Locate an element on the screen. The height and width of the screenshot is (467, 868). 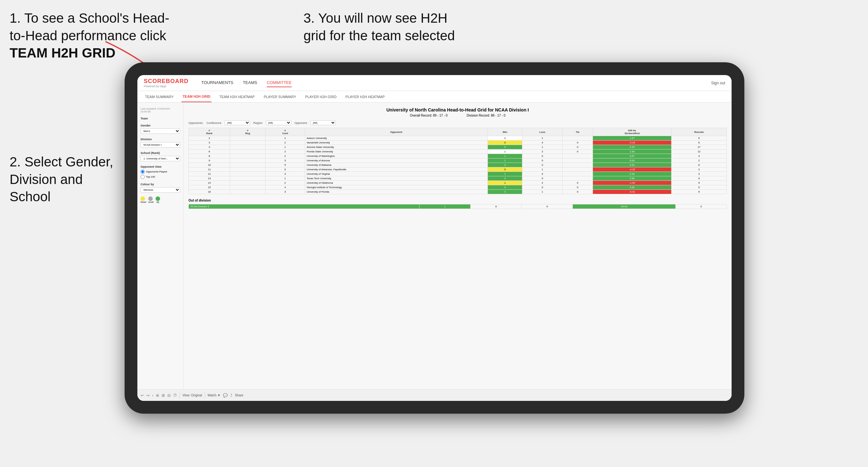
cell-rounds: 17 is located at coordinates (699, 147).